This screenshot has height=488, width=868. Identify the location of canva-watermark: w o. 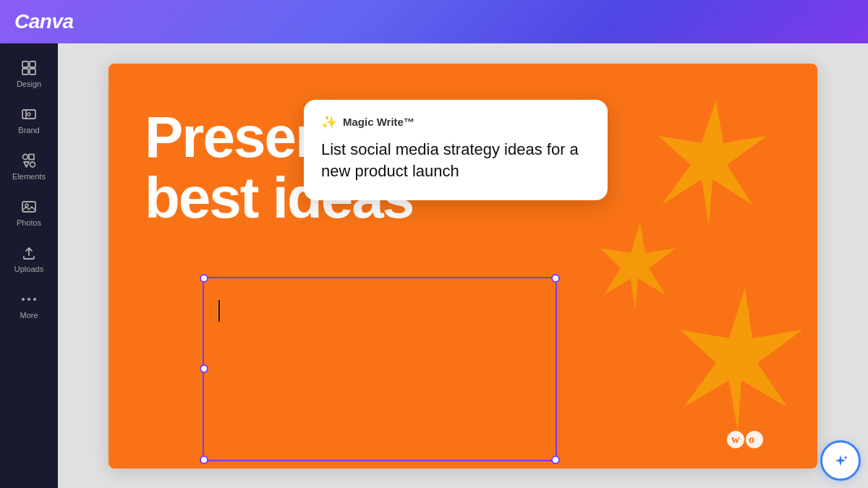
(745, 441).